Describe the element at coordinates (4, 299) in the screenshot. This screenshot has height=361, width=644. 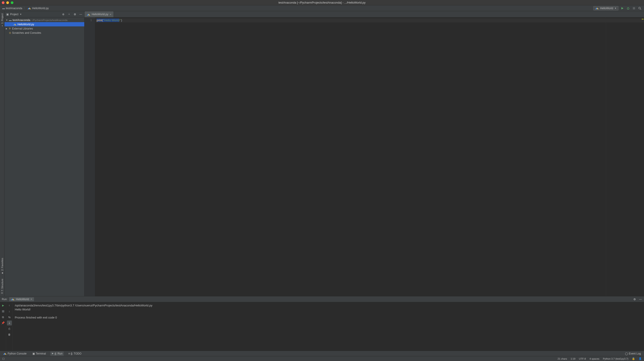
I see `run-label: Run:` at that location.